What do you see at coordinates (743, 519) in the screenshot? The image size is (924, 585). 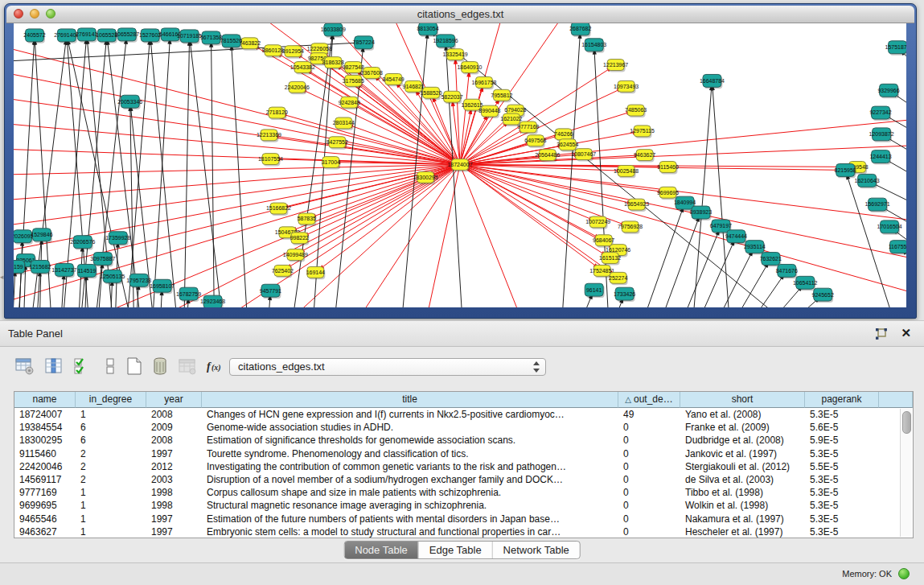 I see `cell-short: Nakamura et al. (1997)` at bounding box center [743, 519].